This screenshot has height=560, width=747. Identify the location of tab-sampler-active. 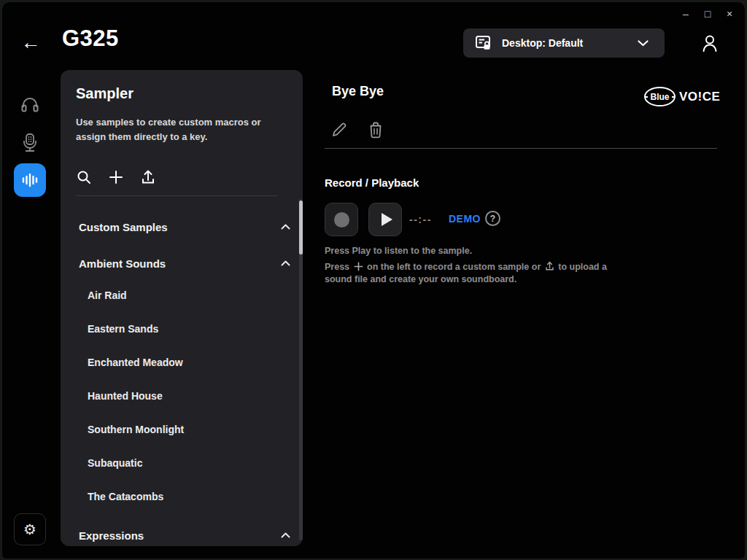
(30, 180).